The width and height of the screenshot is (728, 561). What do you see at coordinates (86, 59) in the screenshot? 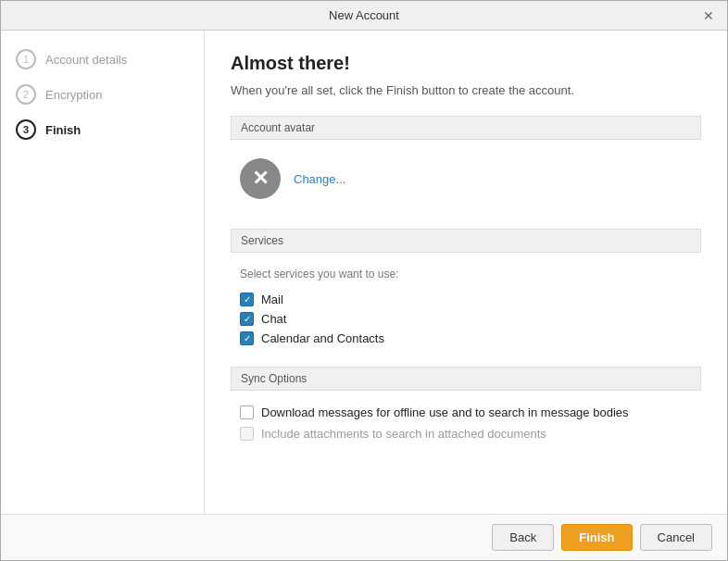
I see `sidebar-label-account-details: Account details` at bounding box center [86, 59].